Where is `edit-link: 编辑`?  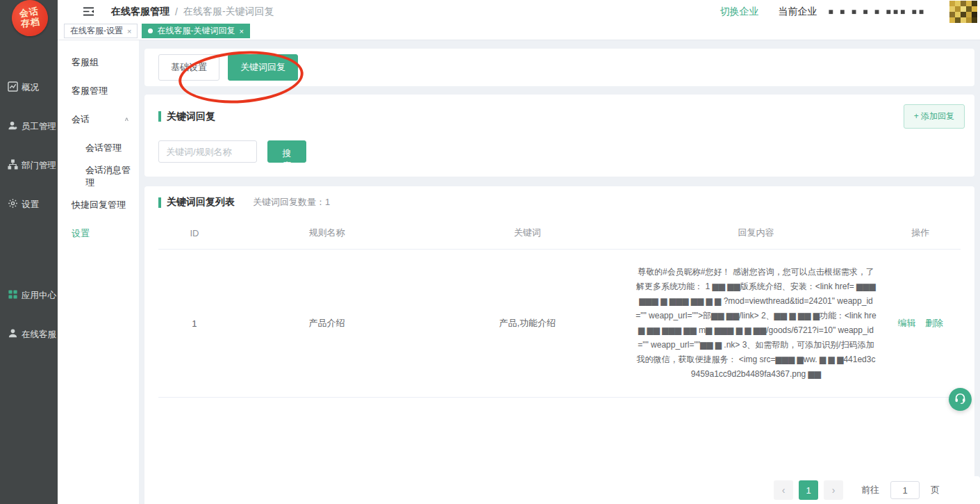 edit-link: 编辑 is located at coordinates (906, 323).